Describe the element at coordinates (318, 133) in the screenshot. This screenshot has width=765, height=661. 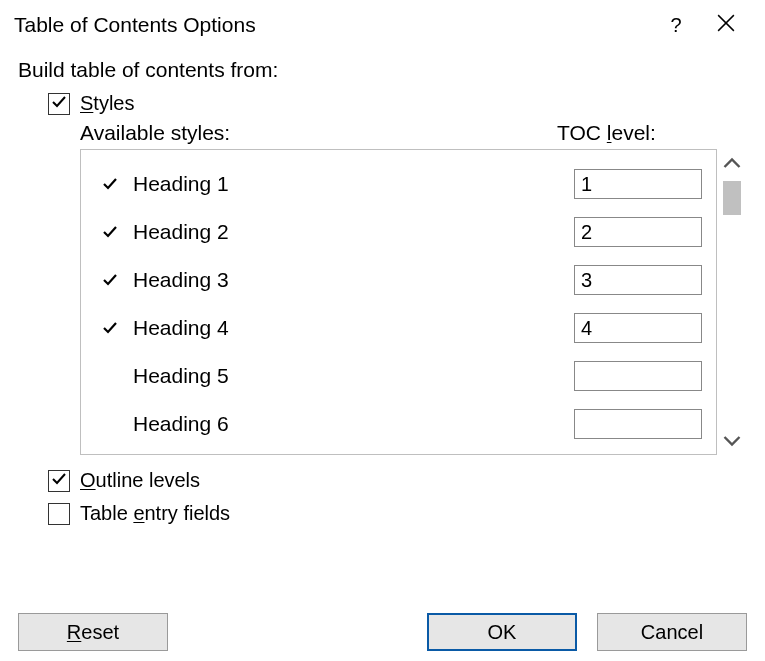
I see `available-styles-header: Available styles:` at that location.